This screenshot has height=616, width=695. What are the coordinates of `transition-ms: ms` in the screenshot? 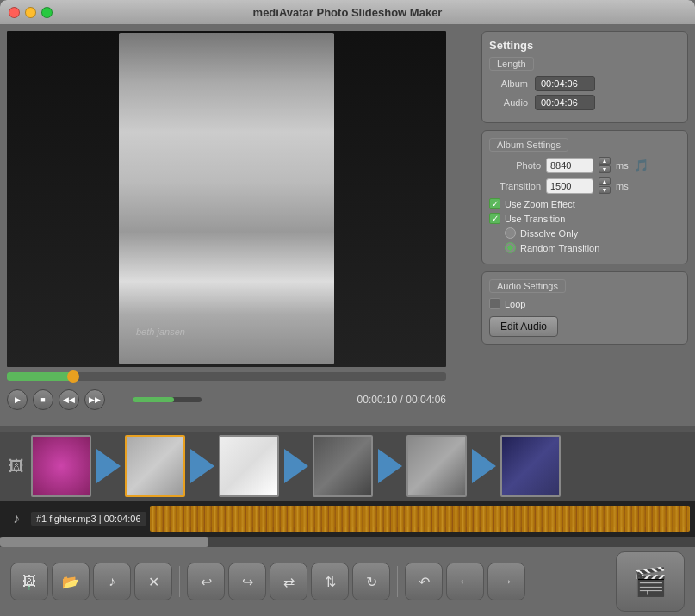 It's located at (622, 186).